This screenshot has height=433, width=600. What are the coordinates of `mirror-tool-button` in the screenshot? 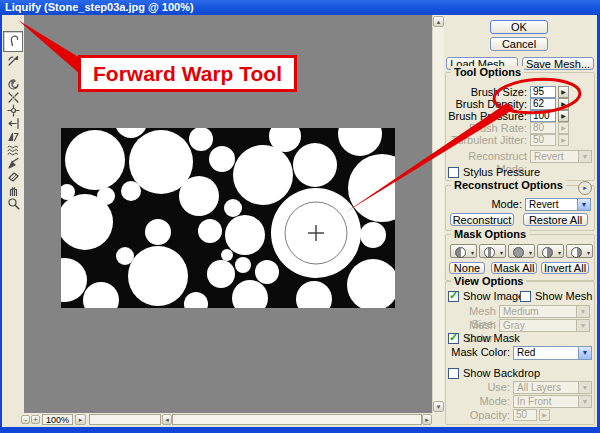 It's located at (13, 136).